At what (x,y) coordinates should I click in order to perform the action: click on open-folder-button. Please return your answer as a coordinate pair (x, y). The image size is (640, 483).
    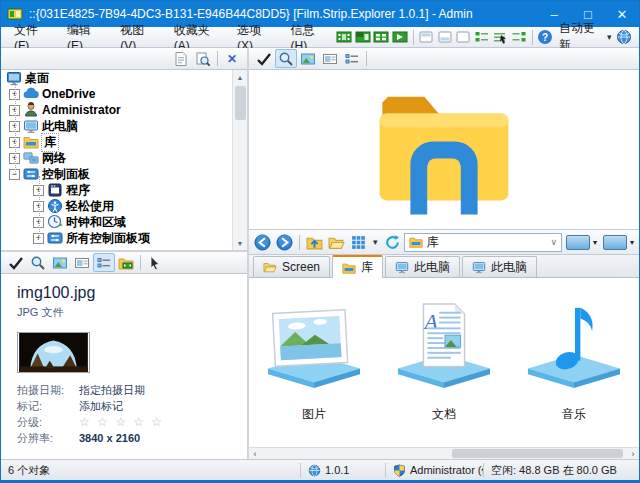
    Looking at the image, I should click on (336, 242).